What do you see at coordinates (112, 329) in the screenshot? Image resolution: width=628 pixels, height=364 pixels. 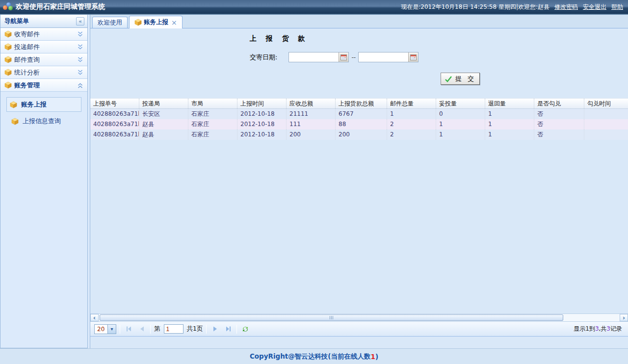 I see `chevron-down-icon: ▾` at bounding box center [112, 329].